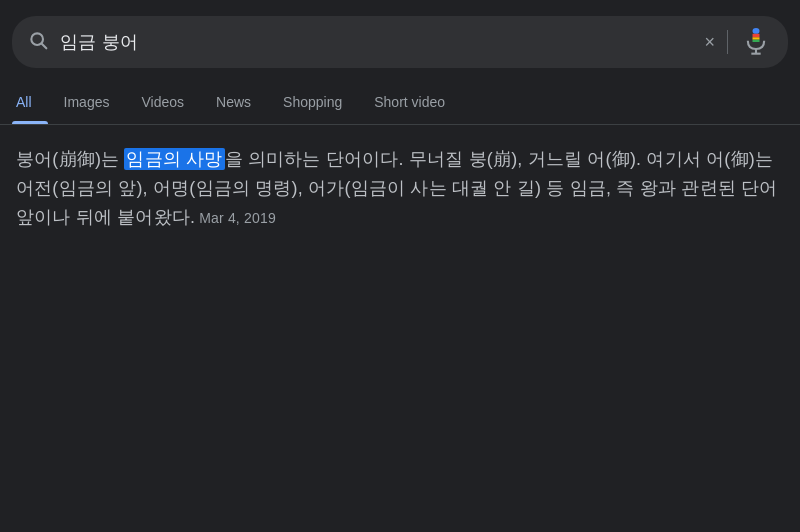 Image resolution: width=800 pixels, height=532 pixels. Describe the element at coordinates (376, 42) in the screenshot. I see `search-input: 임금 붕어` at that location.